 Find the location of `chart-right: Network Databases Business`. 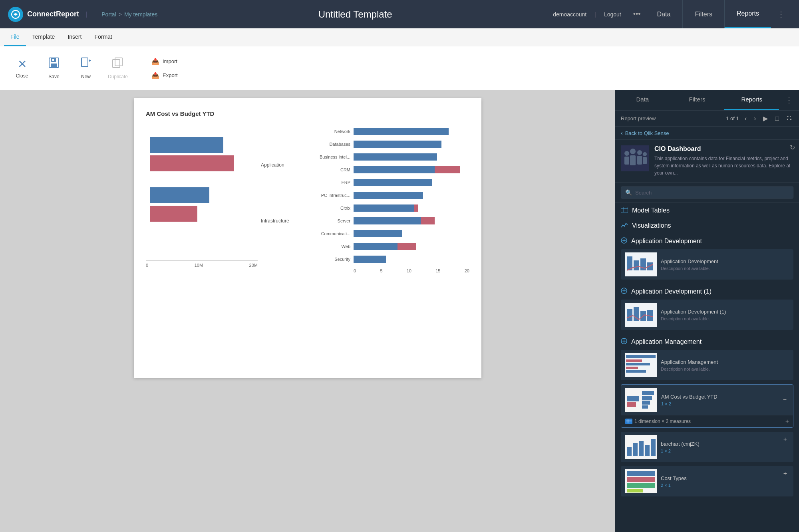

chart-right: Network Databases Business is located at coordinates (390, 192).